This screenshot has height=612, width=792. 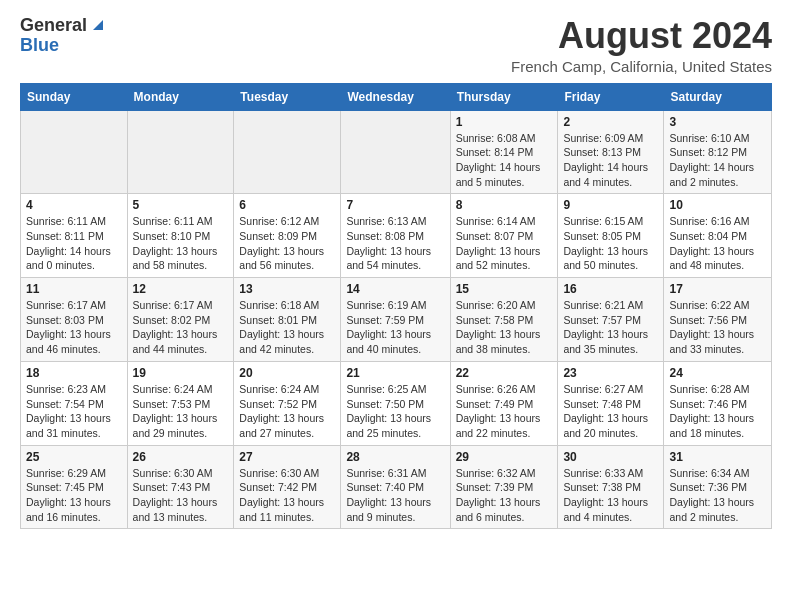 I want to click on day-cell: 12Sunrise: 6:17 AM Sunset: 8:02 PM Dayli…, so click(x=180, y=320).